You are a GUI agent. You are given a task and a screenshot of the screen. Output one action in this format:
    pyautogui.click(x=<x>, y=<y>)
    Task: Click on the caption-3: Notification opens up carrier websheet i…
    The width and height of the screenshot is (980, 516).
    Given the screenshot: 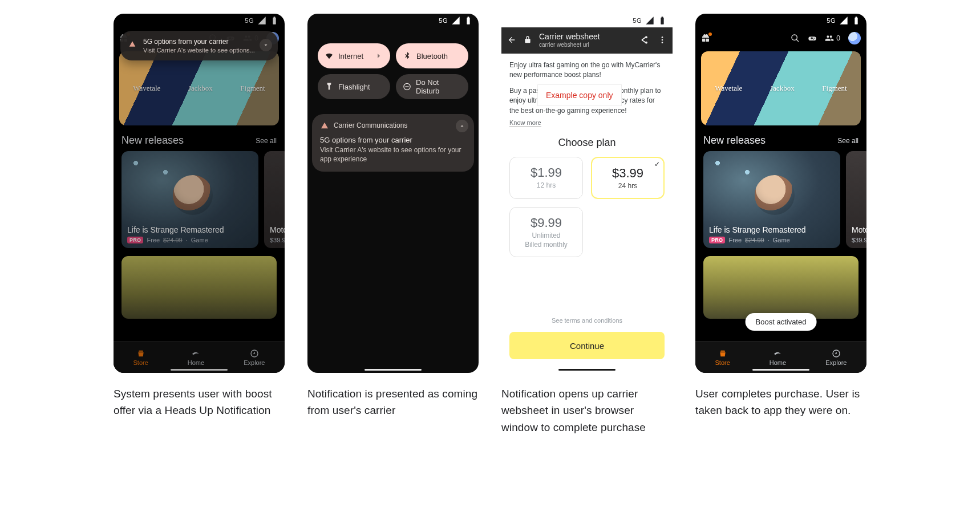 What is the action you would take?
    pyautogui.click(x=587, y=411)
    